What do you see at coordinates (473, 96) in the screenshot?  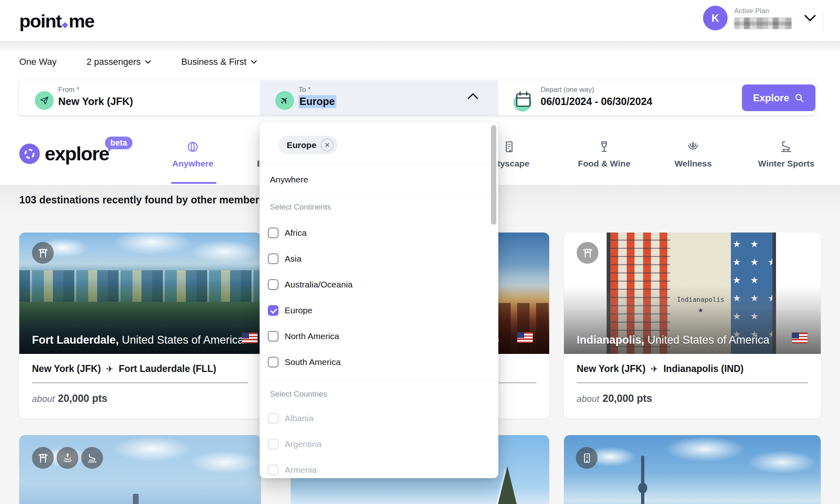 I see `chevron-up-icon` at bounding box center [473, 96].